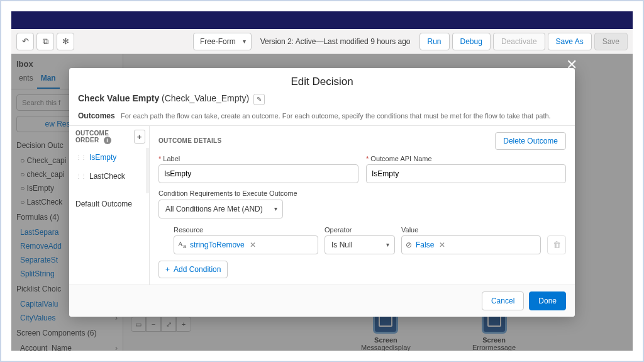 Image resolution: width=644 pixels, height=362 pixels. Describe the element at coordinates (362, 240) in the screenshot. I see `condition-row: Resource Aa stringToRemove ✕ Operator Is…` at that location.